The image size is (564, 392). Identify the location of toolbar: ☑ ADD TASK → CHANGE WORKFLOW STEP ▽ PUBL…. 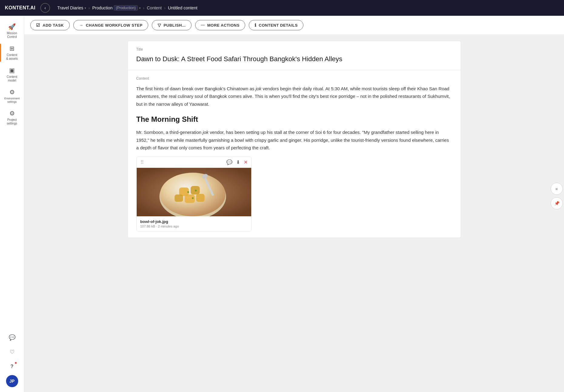
(294, 25).